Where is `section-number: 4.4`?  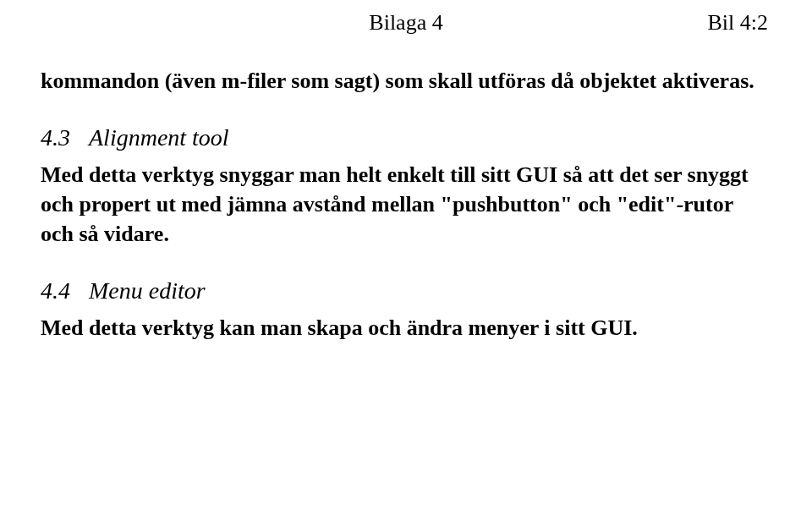 section-number: 4.4 is located at coordinates (56, 291).